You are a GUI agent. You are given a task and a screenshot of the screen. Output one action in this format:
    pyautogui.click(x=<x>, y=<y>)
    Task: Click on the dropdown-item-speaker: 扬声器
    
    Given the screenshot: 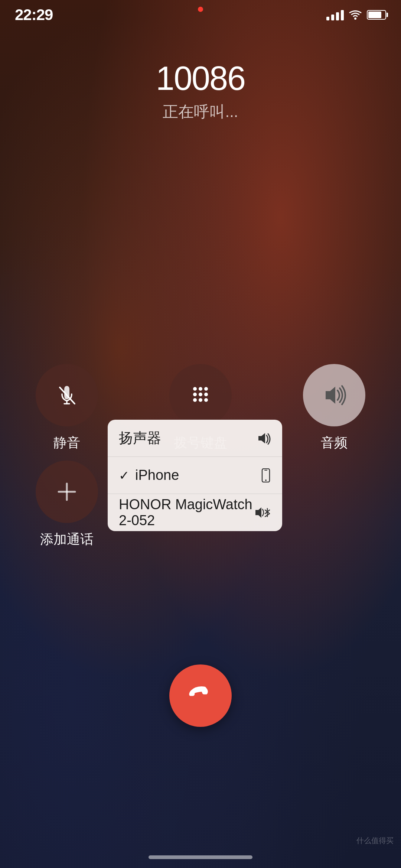 What is the action you would take?
    pyautogui.click(x=195, y=438)
    